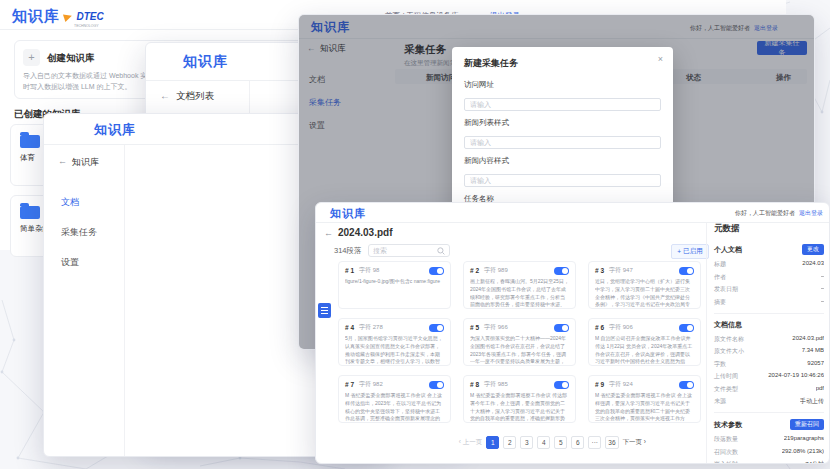 Image resolution: width=830 pixels, height=469 pixels. Describe the element at coordinates (394, 285) in the screenshot. I see `paragraph-card: # 1 字符 98 figure/1-figure-0.jpg/图中包含c na…` at that location.